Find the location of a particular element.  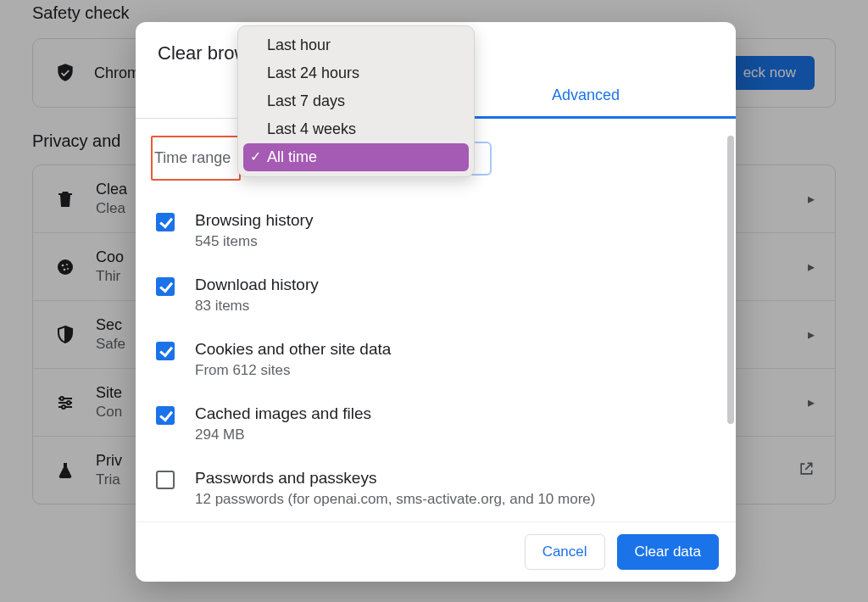

time-range-label: Time range is located at coordinates (192, 158).